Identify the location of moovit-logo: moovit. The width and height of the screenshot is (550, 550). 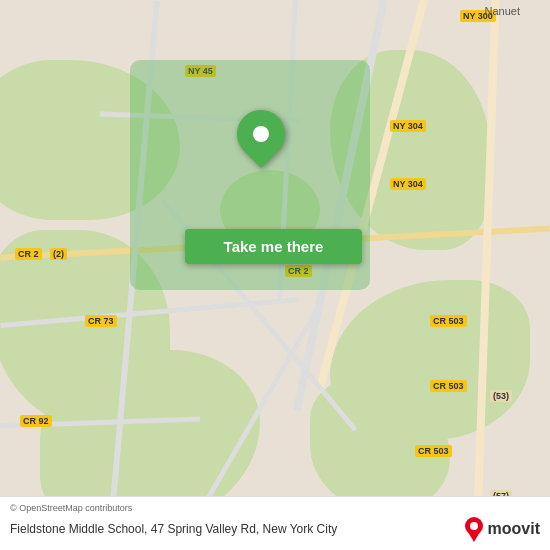
(502, 529).